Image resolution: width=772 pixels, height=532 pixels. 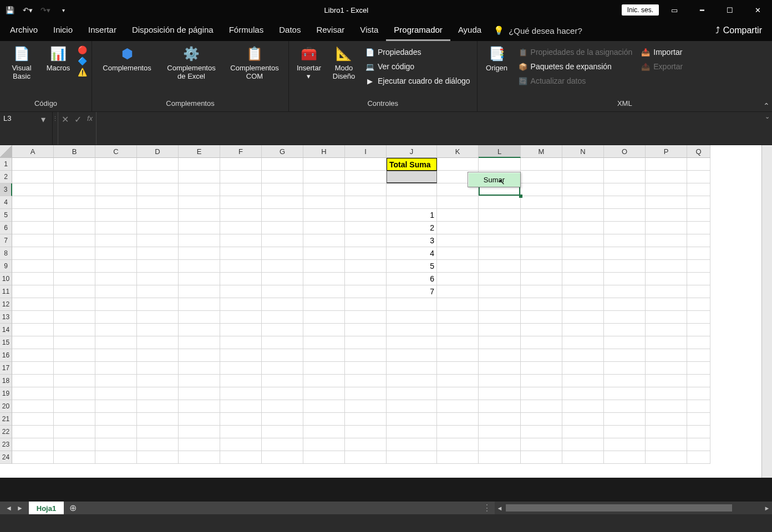 What do you see at coordinates (412, 291) in the screenshot?
I see `cell-J11: 7` at bounding box center [412, 291].